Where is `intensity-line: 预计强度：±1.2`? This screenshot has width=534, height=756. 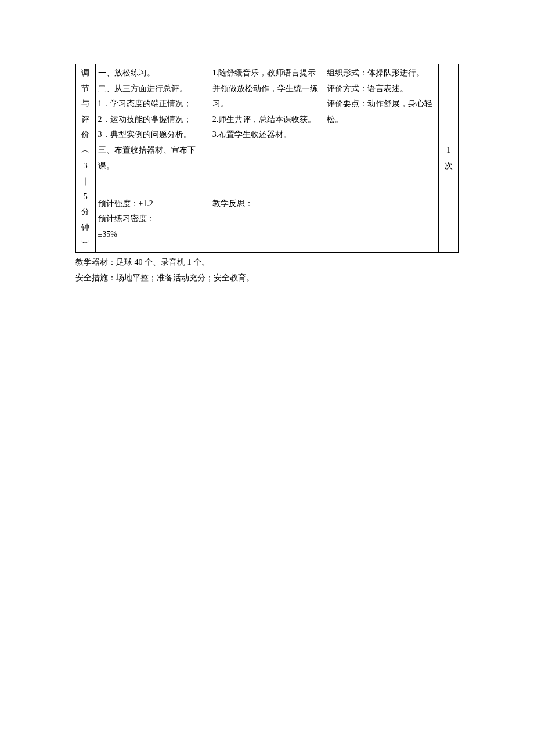 intensity-line: 预计强度：±1.2 is located at coordinates (153, 204).